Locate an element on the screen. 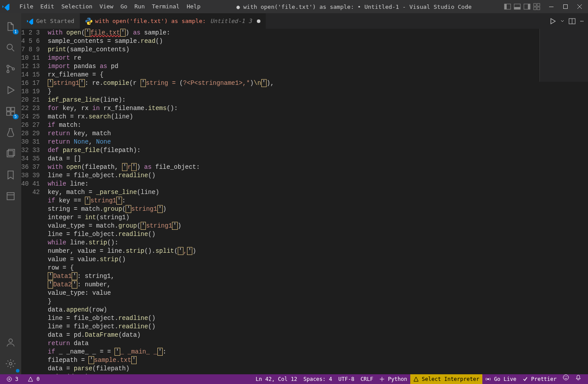 This screenshot has width=588, height=384. tab-get-started: Get Started is located at coordinates (50, 21).